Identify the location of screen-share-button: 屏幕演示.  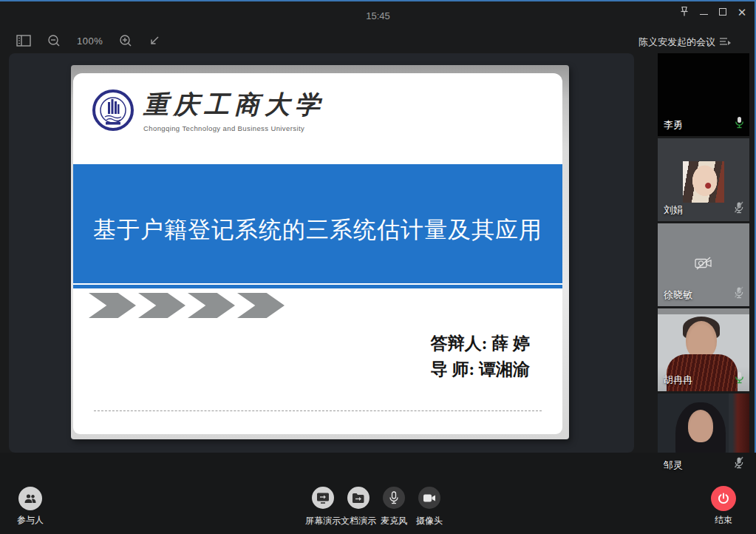
(323, 507).